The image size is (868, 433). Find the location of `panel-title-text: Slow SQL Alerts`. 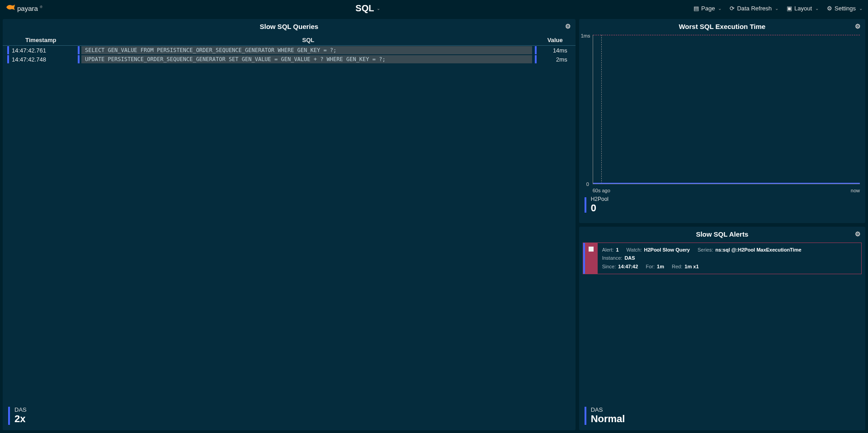

panel-title-text: Slow SQL Alerts is located at coordinates (722, 234).